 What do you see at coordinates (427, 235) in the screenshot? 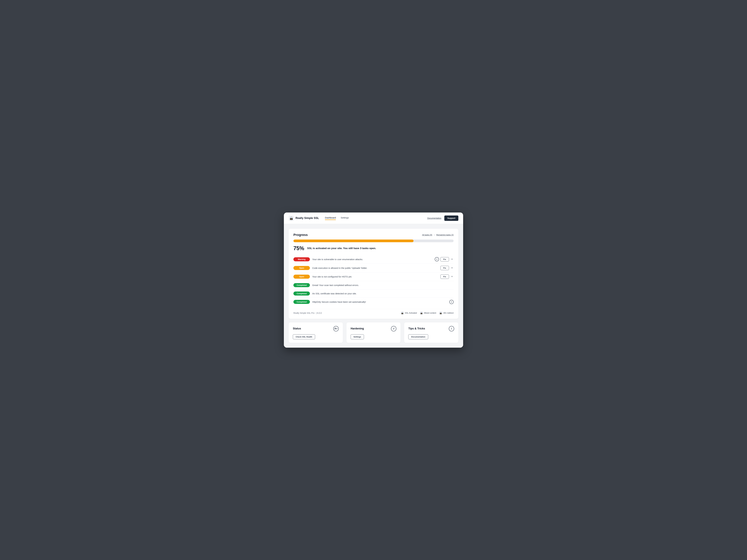
I see `all-tasks-link: All tasks (8)` at bounding box center [427, 235].